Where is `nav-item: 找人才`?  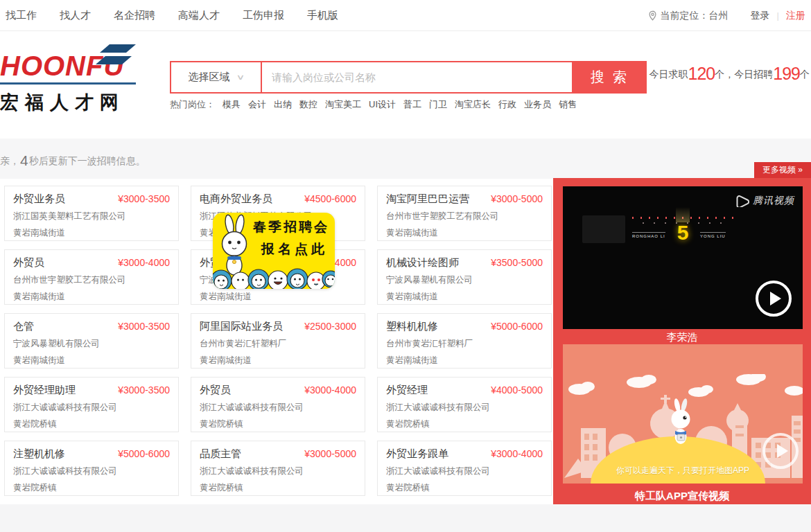 nav-item: 找人才 is located at coordinates (75, 15).